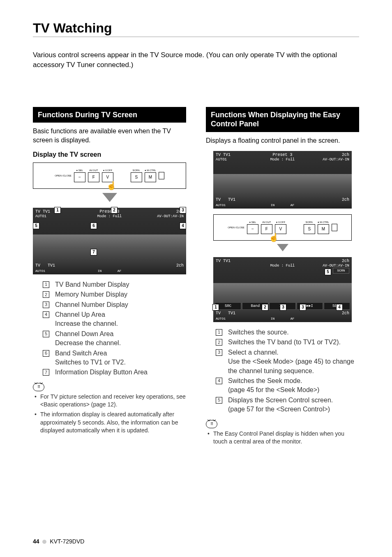  I want to click on lbl-voff: ● V.OFF, so click(108, 170).